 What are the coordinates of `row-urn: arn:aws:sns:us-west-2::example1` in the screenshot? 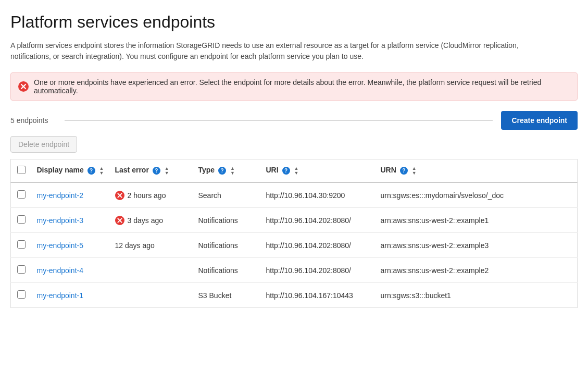 It's located at (477, 220).